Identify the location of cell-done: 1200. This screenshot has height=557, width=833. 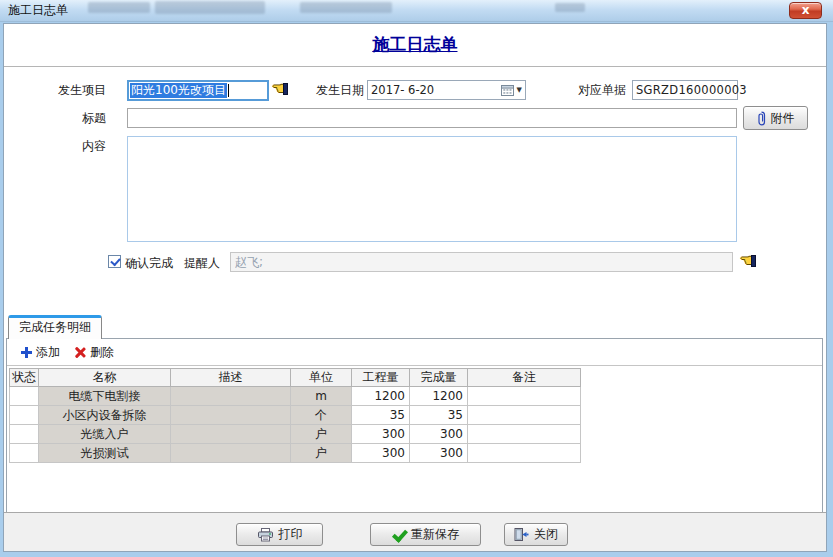
(439, 396).